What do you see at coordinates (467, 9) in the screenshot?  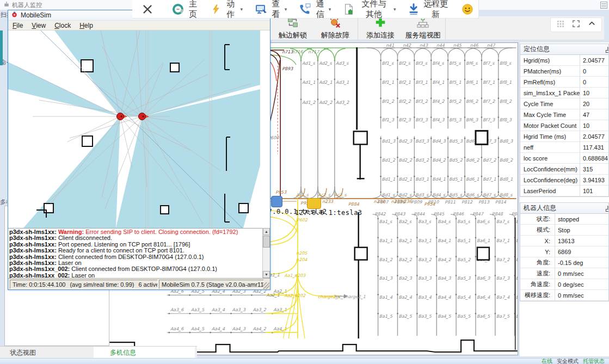 I see `smiley-button` at bounding box center [467, 9].